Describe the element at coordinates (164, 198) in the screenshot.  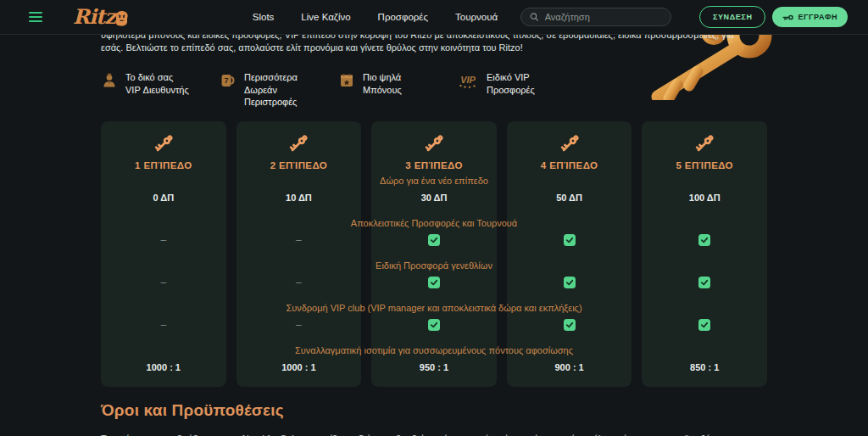
I see `cell: 0 ΔΠ` at that location.